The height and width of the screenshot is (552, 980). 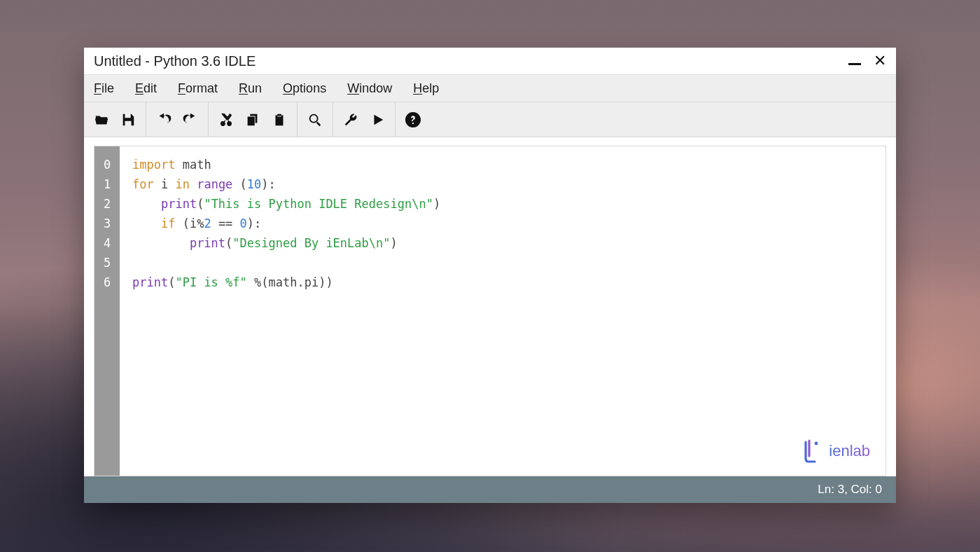 I want to click on ienlab-logo-icon, so click(x=811, y=451).